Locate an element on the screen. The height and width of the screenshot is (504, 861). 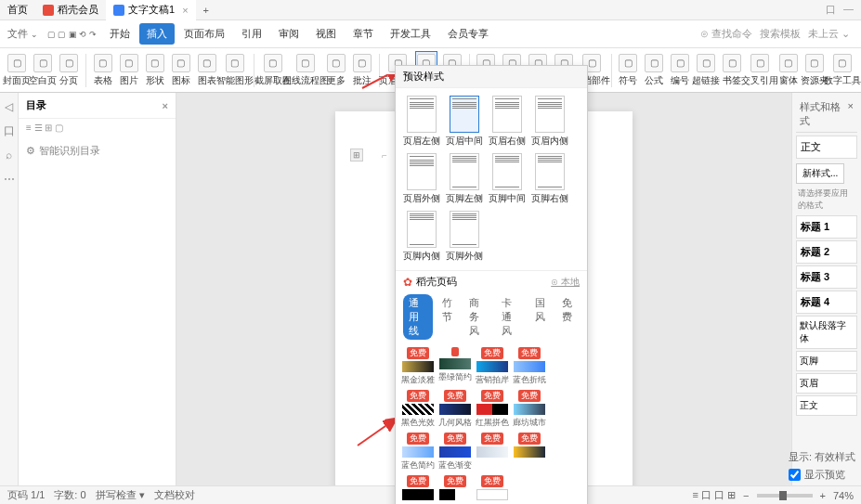
ribbon-数字工具: ▢数字工具 is located at coordinates (842, 71).